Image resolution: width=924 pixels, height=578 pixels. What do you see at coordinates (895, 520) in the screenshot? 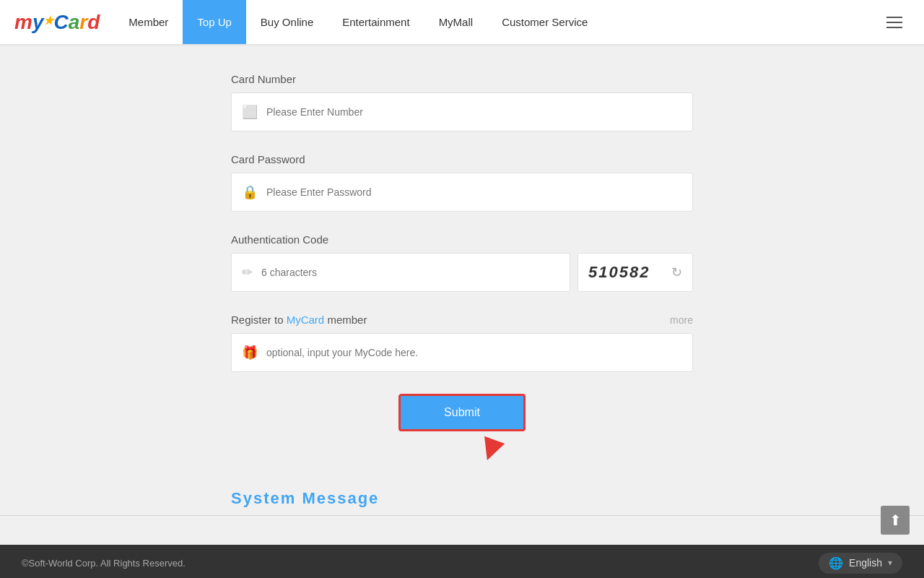
I see `scroll-top-button: ⬆` at bounding box center [895, 520].